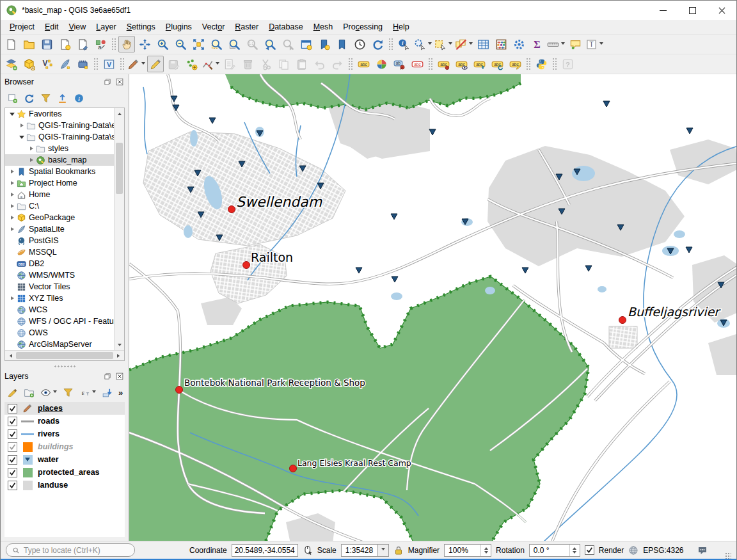 The height and width of the screenshot is (560, 737). Describe the element at coordinates (59, 160) in the screenshot. I see `browser-item-basic-map: basic_map` at that location.